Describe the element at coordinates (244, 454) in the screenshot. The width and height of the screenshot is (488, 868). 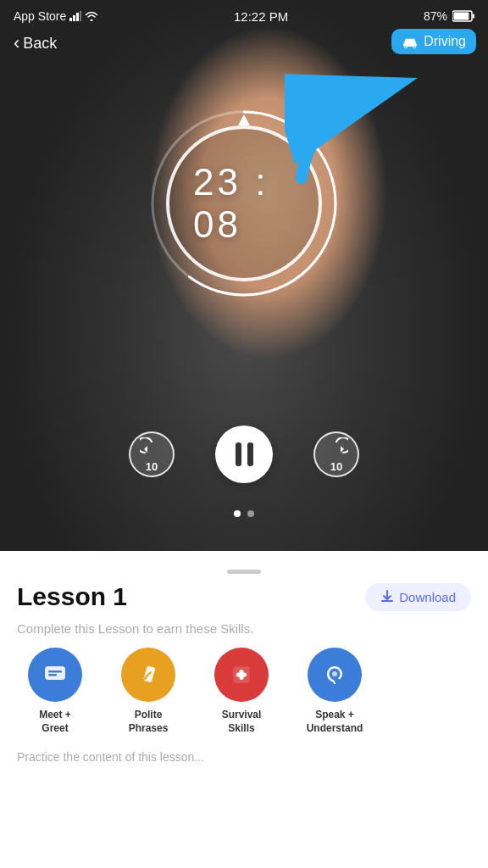
I see `pause-button` at that location.